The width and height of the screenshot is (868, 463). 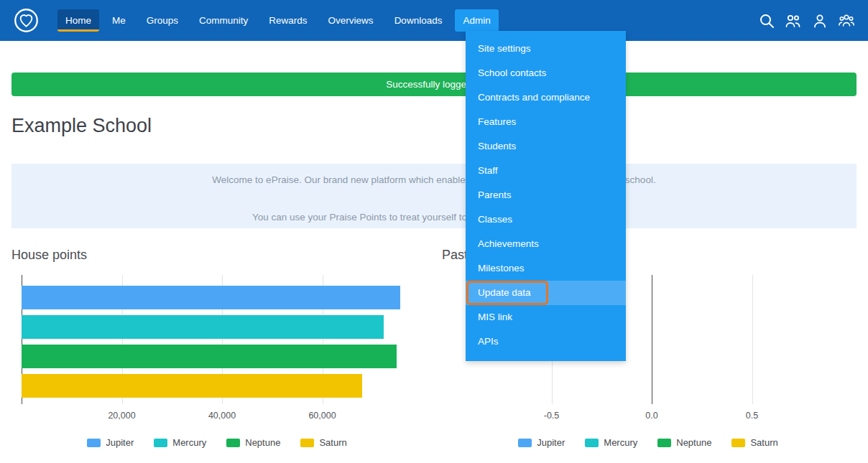 What do you see at coordinates (752, 416) in the screenshot?
I see `x-tick-label: 0.5` at bounding box center [752, 416].